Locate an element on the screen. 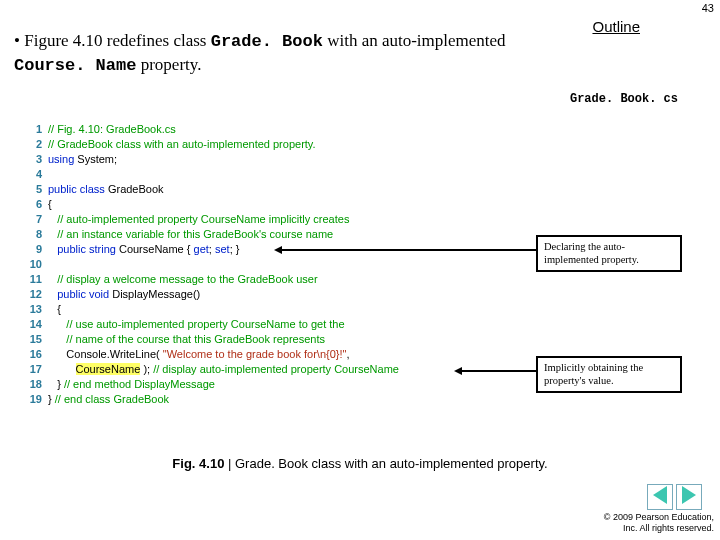 The height and width of the screenshot is (540, 720). copyright-line-1: © 2009 Pearson Education, is located at coordinates (659, 517).